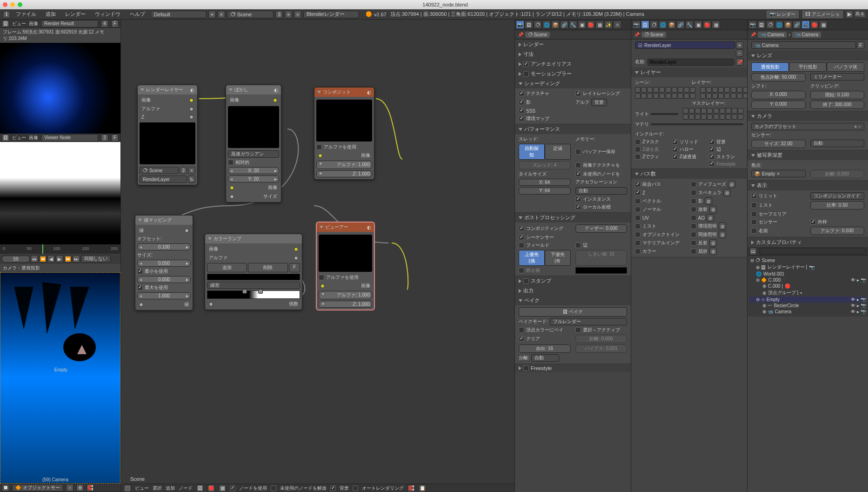 The width and height of the screenshot is (868, 492). I want to click on pano-button: パノラマ状, so click(846, 67).